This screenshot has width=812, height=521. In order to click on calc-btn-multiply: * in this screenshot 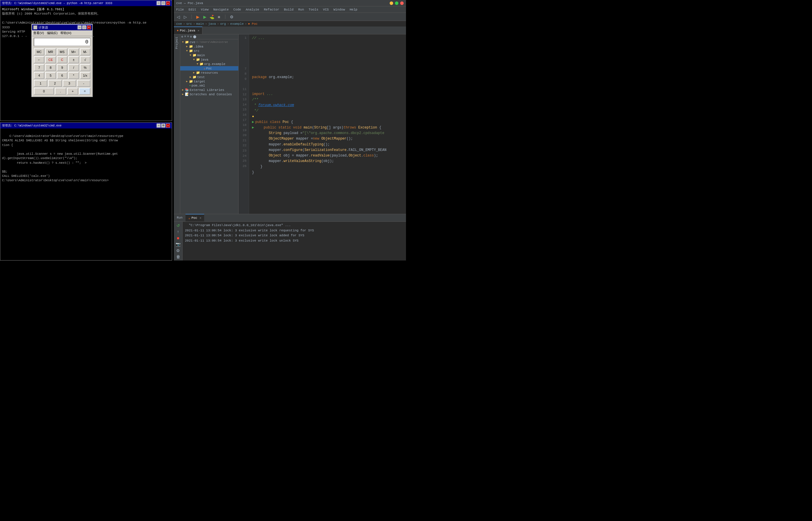, I will do `click(74, 75)`.